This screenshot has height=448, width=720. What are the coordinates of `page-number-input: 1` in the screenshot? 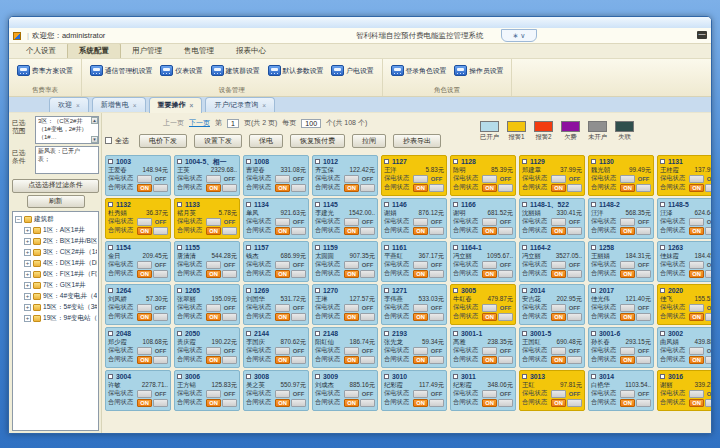 It's located at (233, 124).